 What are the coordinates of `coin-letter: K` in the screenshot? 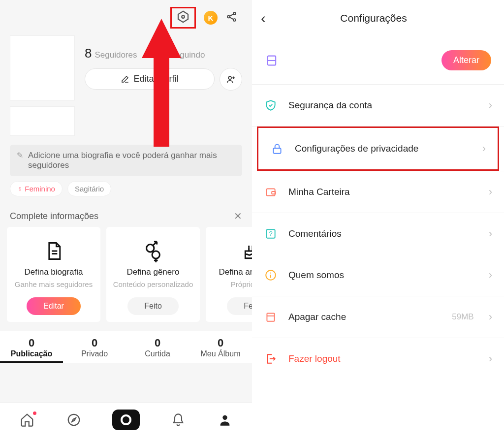 It's located at (211, 18).